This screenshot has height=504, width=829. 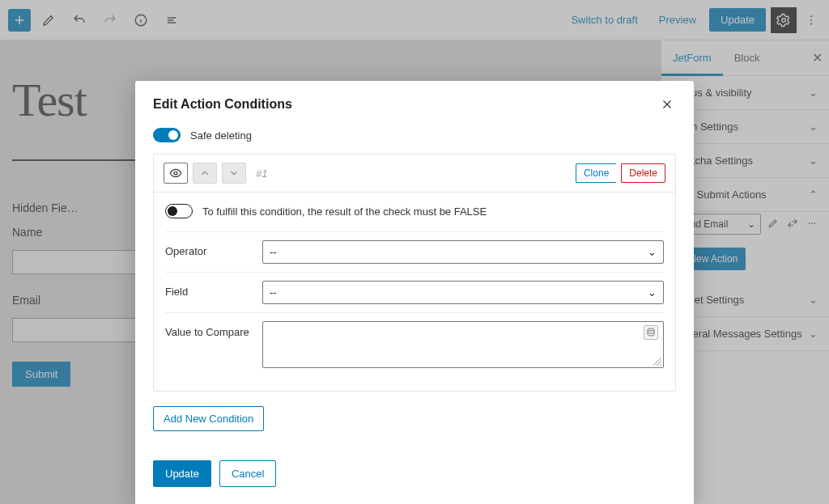 What do you see at coordinates (176, 173) in the screenshot?
I see `visibility-toggle-icon` at bounding box center [176, 173].